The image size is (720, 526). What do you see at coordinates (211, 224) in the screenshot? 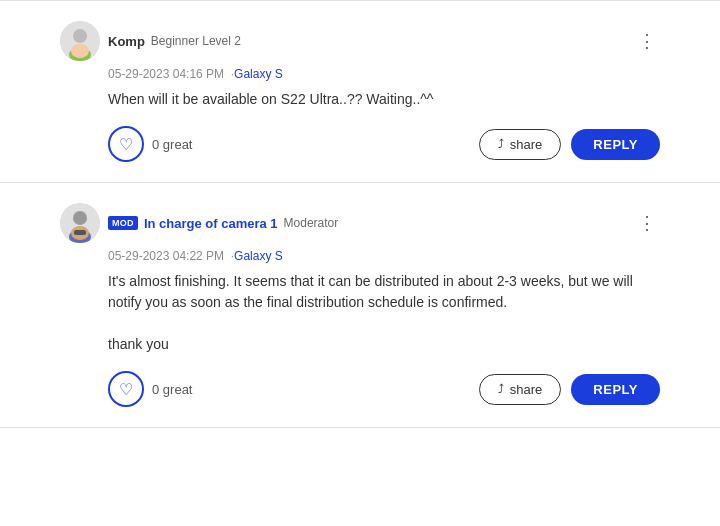
I see `username: In charge of camera 1` at bounding box center [211, 224].